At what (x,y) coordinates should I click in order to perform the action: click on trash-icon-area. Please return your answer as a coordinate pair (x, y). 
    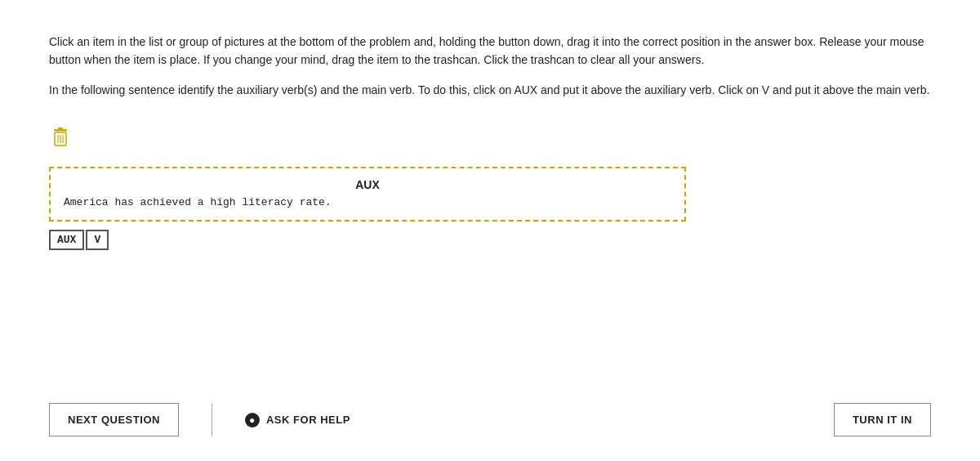
    Looking at the image, I should click on (490, 139).